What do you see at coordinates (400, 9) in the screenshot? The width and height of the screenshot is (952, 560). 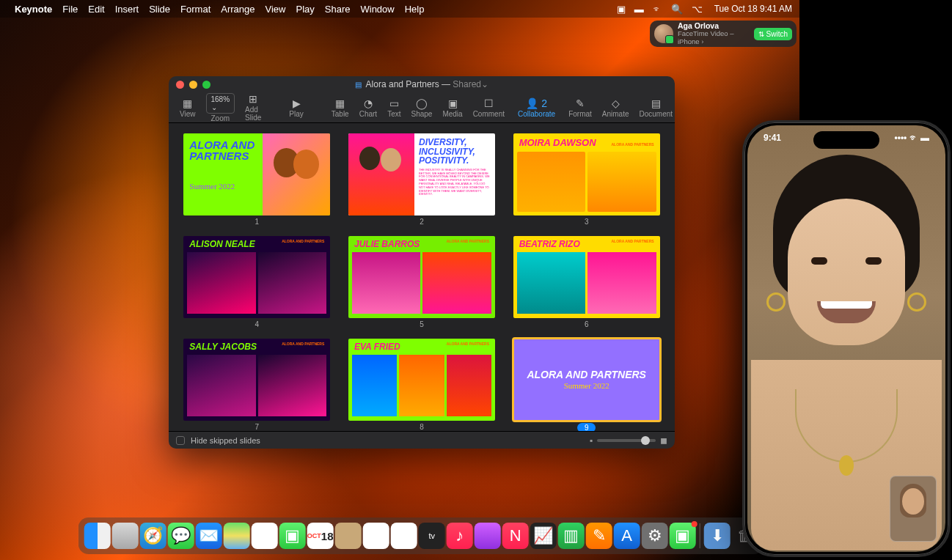 I see `menubar: Keynote File Edit Insert Slide Format Ar…` at bounding box center [400, 9].